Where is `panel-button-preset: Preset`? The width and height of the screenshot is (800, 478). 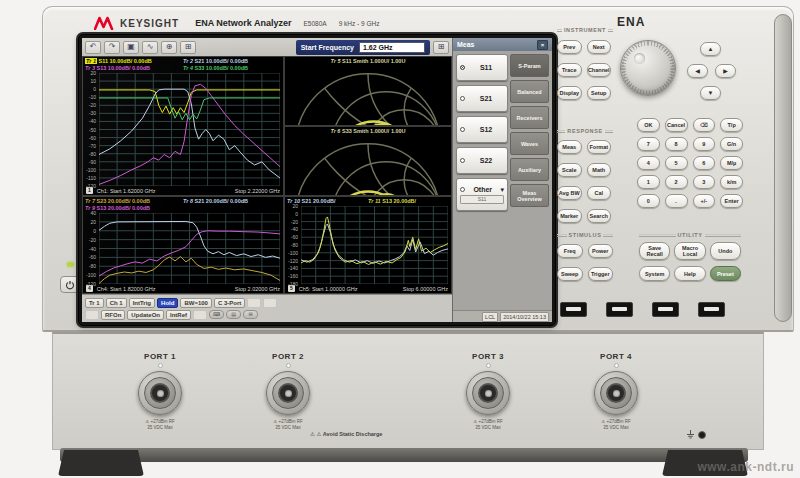
panel-button-preset: Preset is located at coordinates (726, 274).